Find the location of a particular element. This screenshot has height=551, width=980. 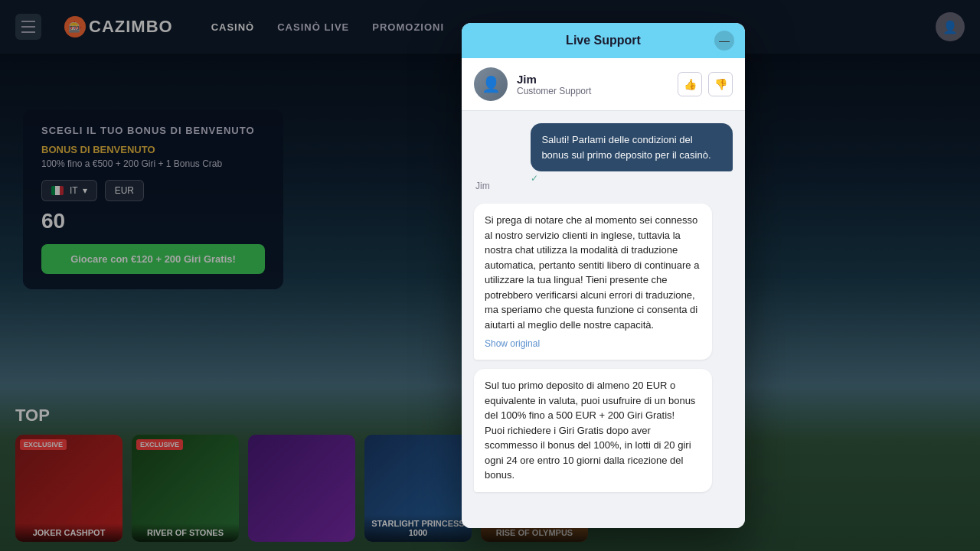

chat-header-title: Live Support is located at coordinates (603, 41).